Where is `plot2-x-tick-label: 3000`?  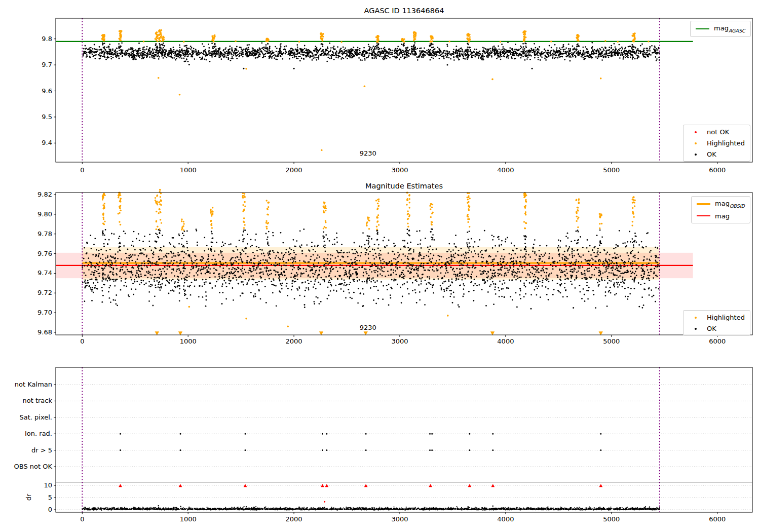
plot2-x-tick-label: 3000 is located at coordinates (399, 341).